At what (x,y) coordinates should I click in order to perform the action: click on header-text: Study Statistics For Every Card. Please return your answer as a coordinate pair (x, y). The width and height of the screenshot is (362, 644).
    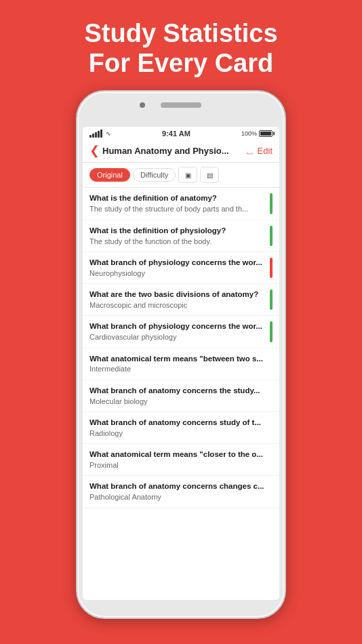
    Looking at the image, I should click on (180, 49).